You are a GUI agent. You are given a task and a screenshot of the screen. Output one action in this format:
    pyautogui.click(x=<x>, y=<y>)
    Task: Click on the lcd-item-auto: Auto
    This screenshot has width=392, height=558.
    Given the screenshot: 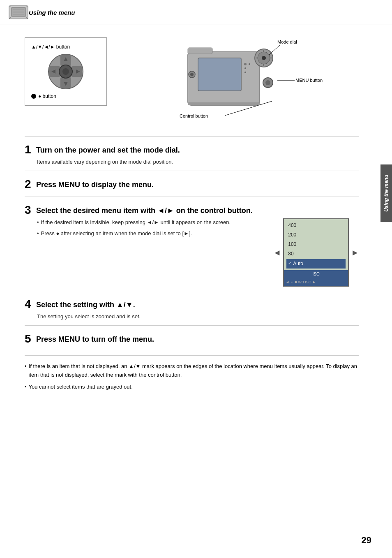 What is the action you would take?
    pyautogui.click(x=316, y=264)
    